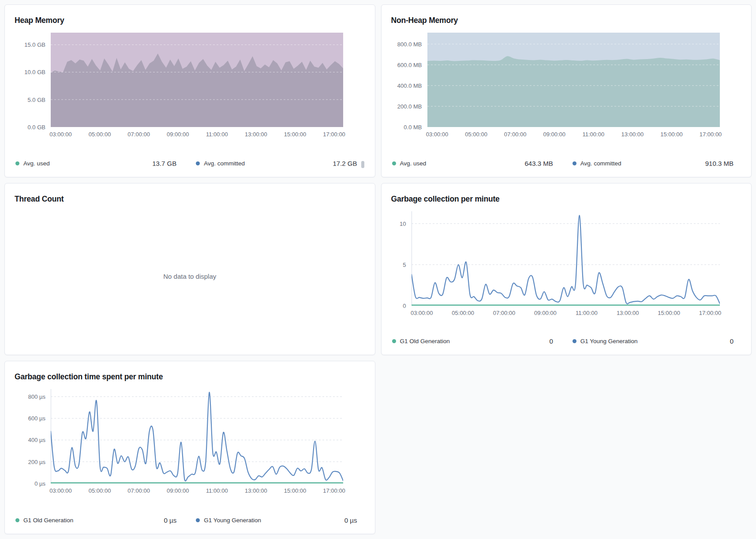 This screenshot has height=539, width=756. Describe the element at coordinates (410, 44) in the screenshot. I see `y-axis-tick-label: 800.0 MB` at that location.